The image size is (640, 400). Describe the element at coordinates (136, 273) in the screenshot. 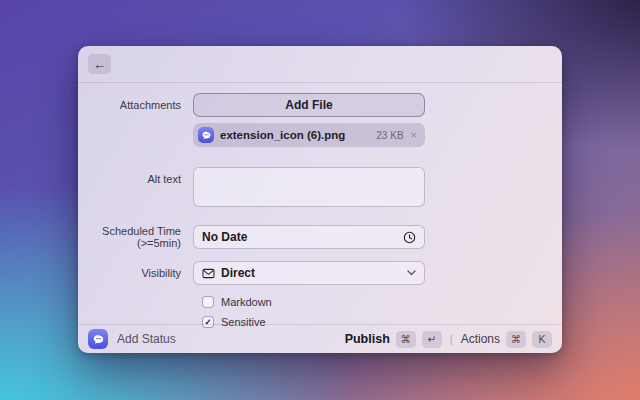

I see `visibility-label: Visibility` at that location.